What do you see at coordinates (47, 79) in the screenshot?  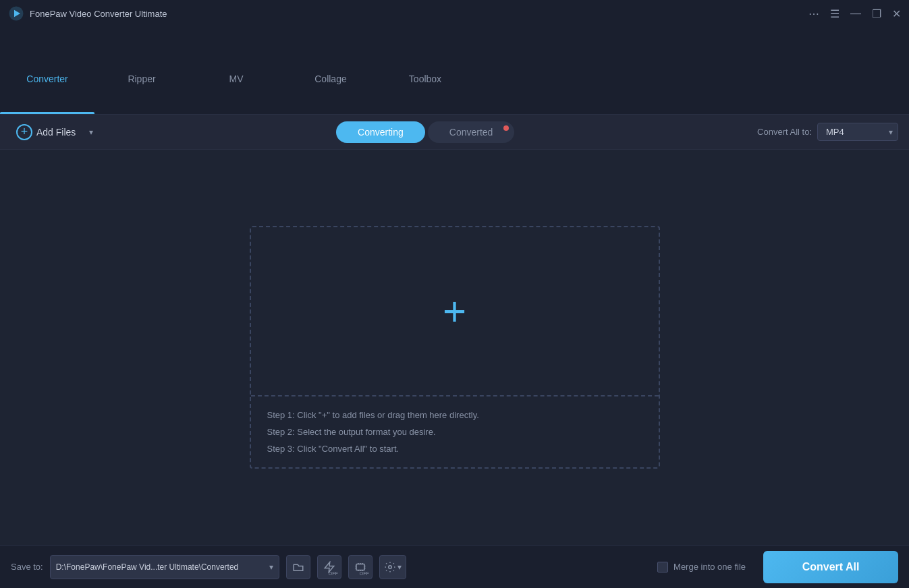 I see `nav-converter-label: Converter` at bounding box center [47, 79].